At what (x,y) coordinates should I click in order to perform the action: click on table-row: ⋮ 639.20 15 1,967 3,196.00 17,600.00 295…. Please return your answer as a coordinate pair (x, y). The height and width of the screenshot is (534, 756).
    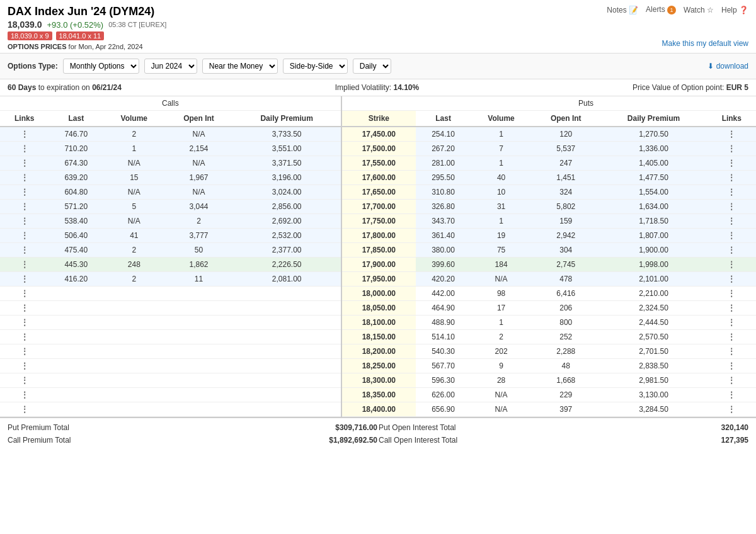
    Looking at the image, I should click on (378, 178).